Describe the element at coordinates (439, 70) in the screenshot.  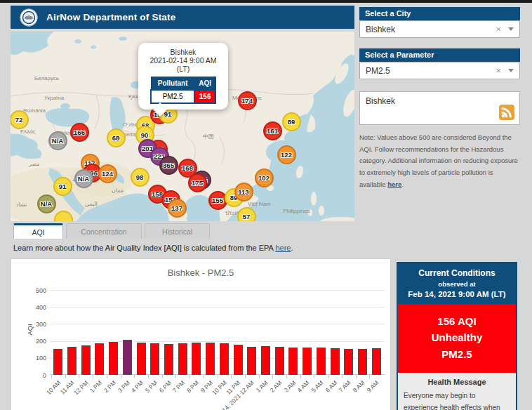
I see `parameter-select: PM2.5 ×` at that location.